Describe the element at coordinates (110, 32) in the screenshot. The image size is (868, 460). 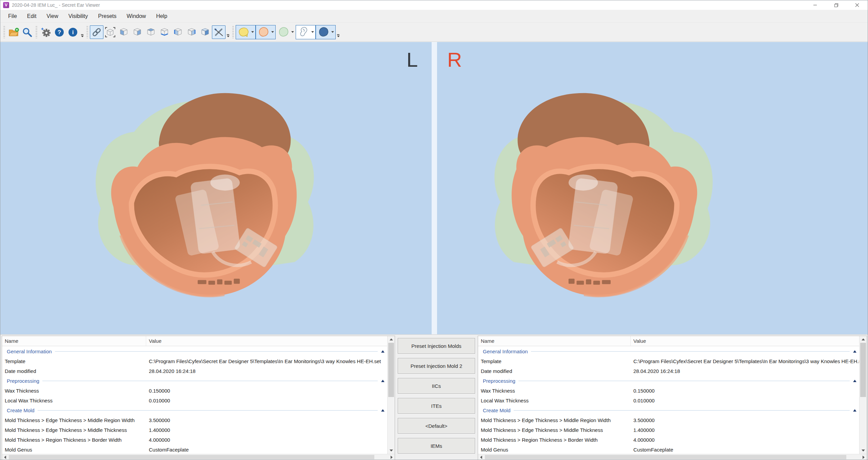
I see `fit-selection-button` at that location.